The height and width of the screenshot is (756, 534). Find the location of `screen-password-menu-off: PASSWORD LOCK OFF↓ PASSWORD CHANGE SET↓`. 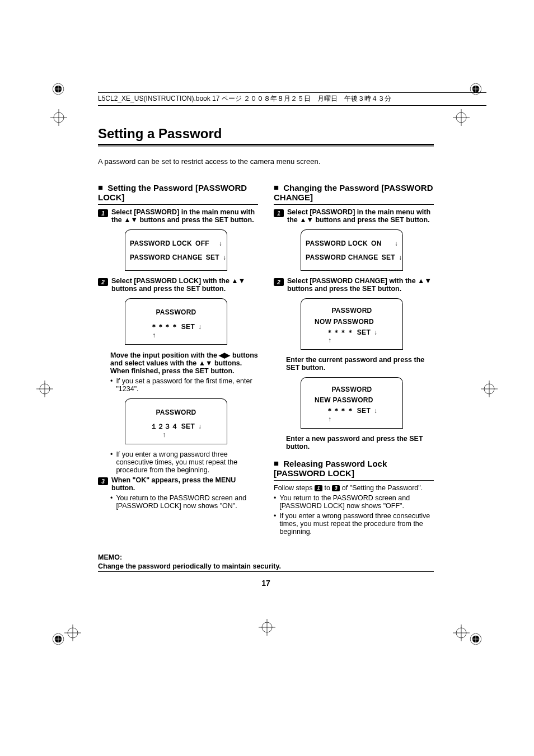

screen-password-menu-off: PASSWORD LOCK OFF↓ PASSWORD CHANGE SET↓ is located at coordinates (176, 250).